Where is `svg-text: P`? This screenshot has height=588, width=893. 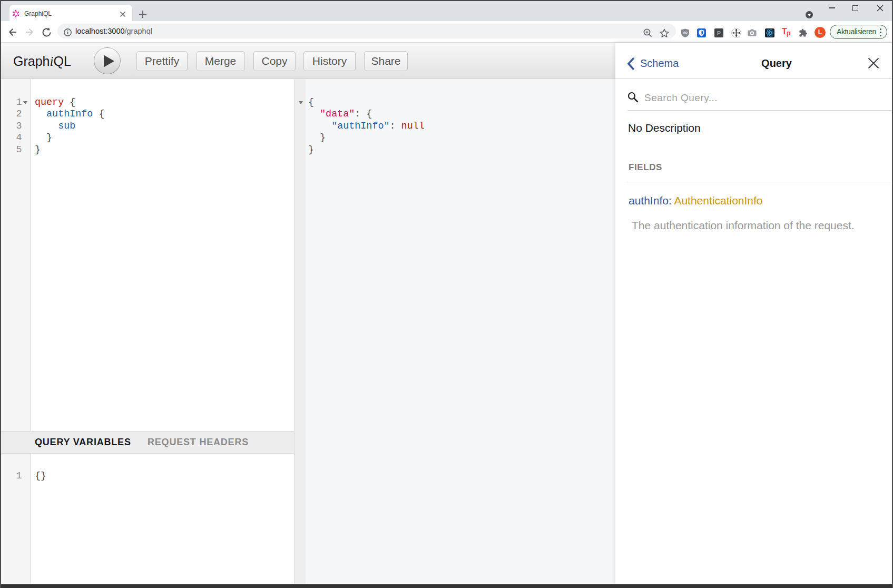
svg-text: P is located at coordinates (719, 33).